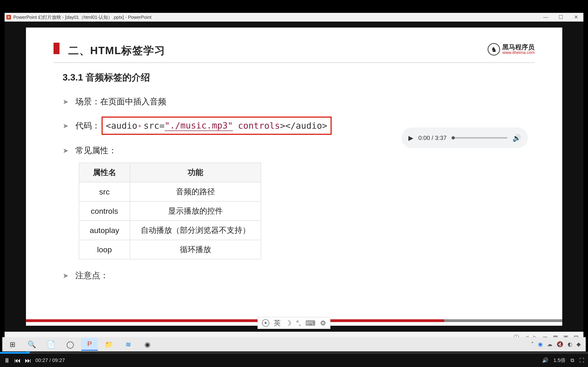  What do you see at coordinates (432, 138) in the screenshot?
I see `audio-time: 0:00 / 3:37` at bounding box center [432, 138].